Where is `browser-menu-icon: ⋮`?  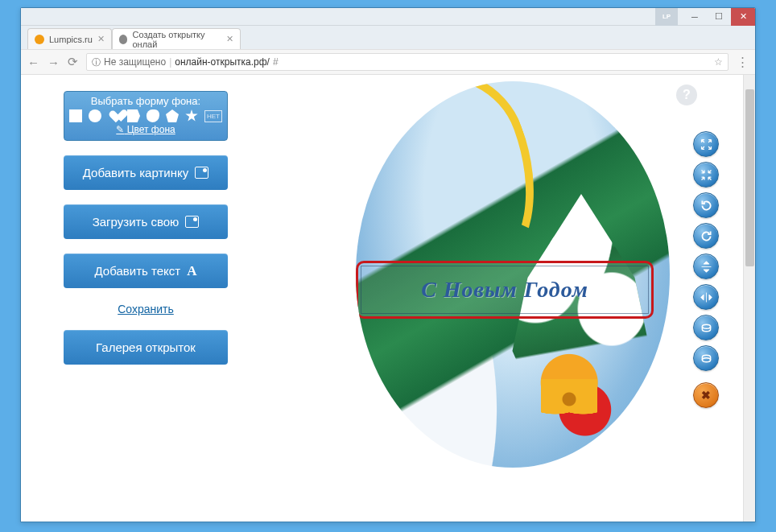 browser-menu-icon: ⋮ is located at coordinates (742, 62).